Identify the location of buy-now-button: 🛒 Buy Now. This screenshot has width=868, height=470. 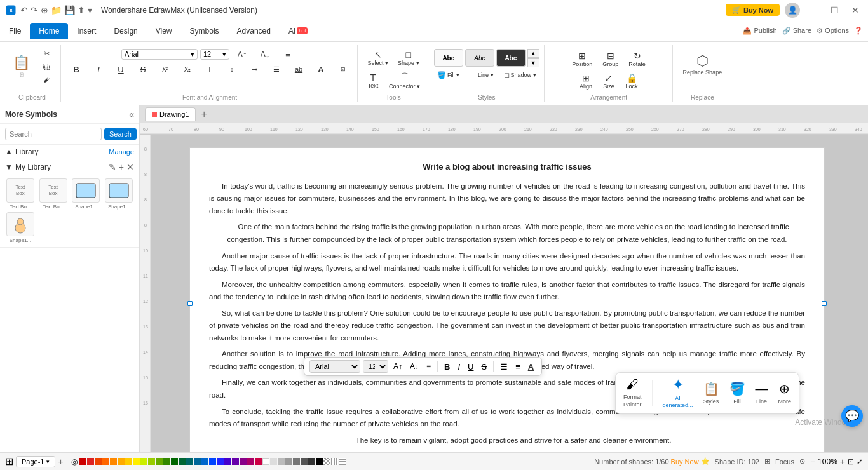
(752, 10).